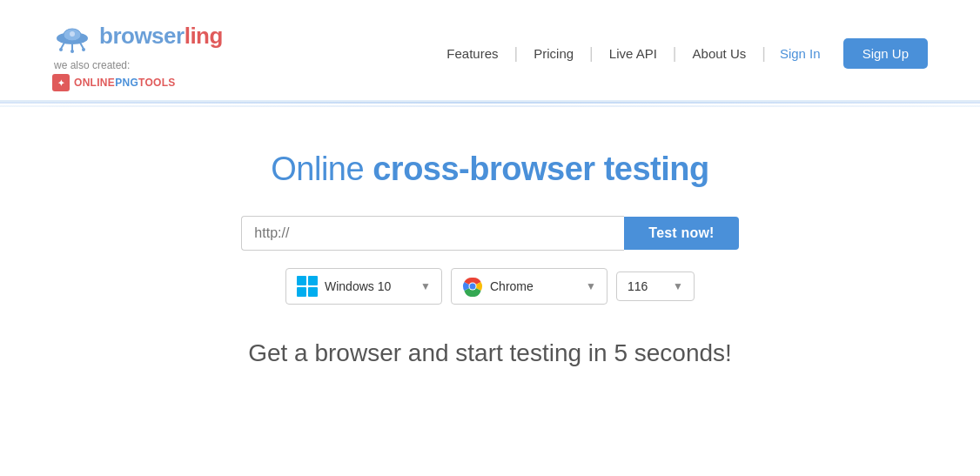 Image resolution: width=980 pixels, height=476 pixels. Describe the element at coordinates (678, 286) in the screenshot. I see `version-dropdown-arrow: ▼` at that location.